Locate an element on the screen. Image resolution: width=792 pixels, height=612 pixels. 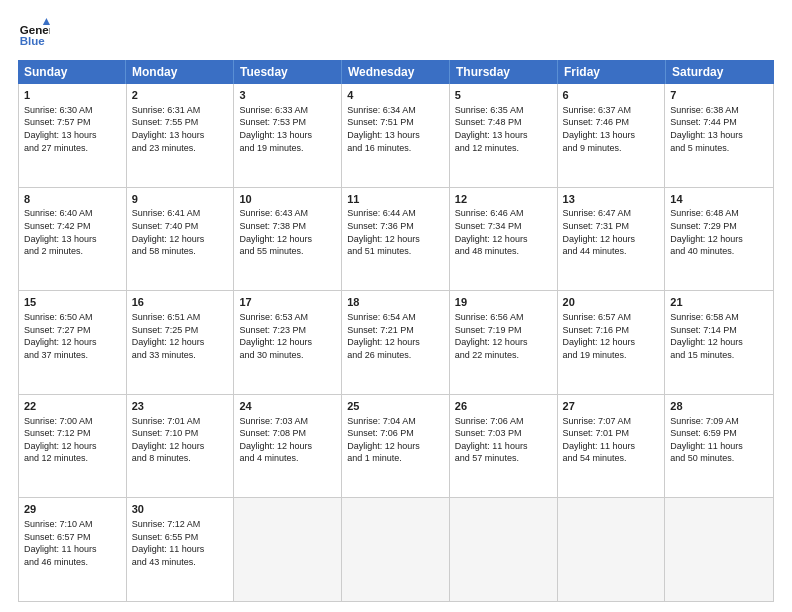
day-info: Sunrise: 6:50 AM Sunset: 7:27 PM Dayligh… is located at coordinates (72, 336).